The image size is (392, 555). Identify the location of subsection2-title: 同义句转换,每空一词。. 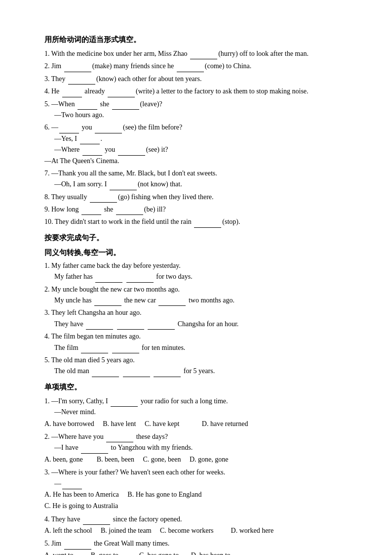
(198, 253).